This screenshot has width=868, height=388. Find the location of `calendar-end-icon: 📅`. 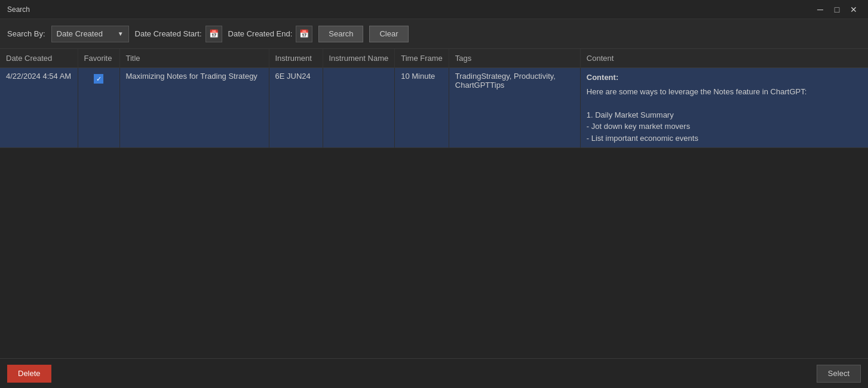

calendar-end-icon: 📅 is located at coordinates (304, 33).